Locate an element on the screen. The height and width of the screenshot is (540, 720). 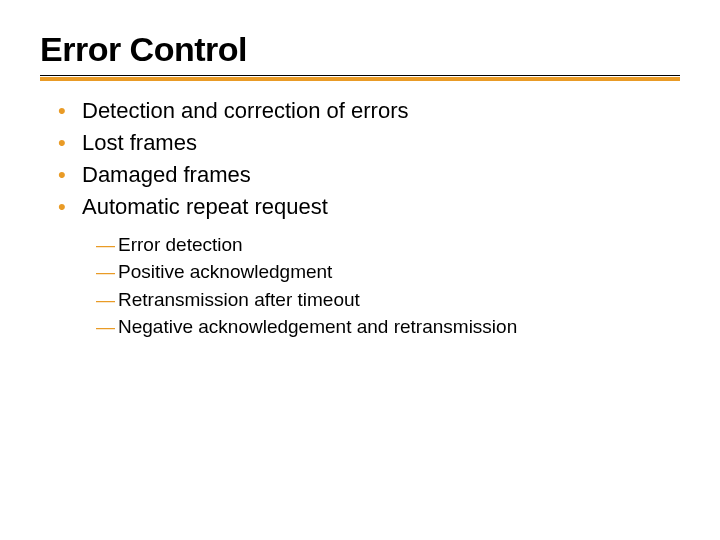
title-rule is located at coordinates (360, 76).